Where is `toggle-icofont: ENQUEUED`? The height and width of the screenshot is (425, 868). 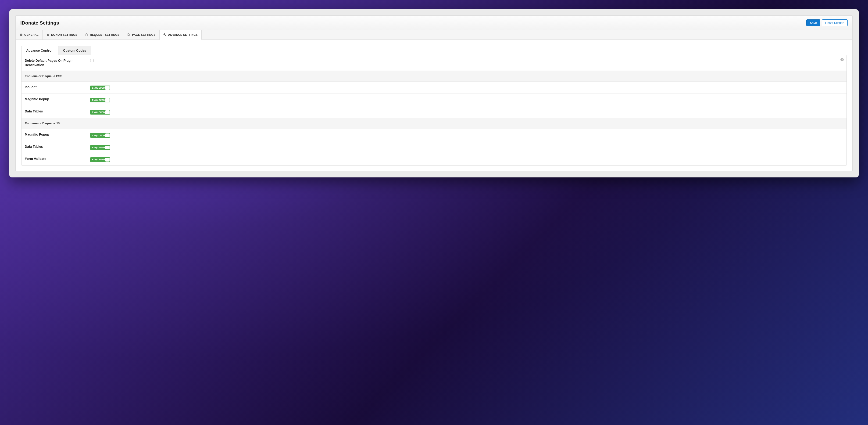 toggle-icofont: ENQUEUED is located at coordinates (100, 88).